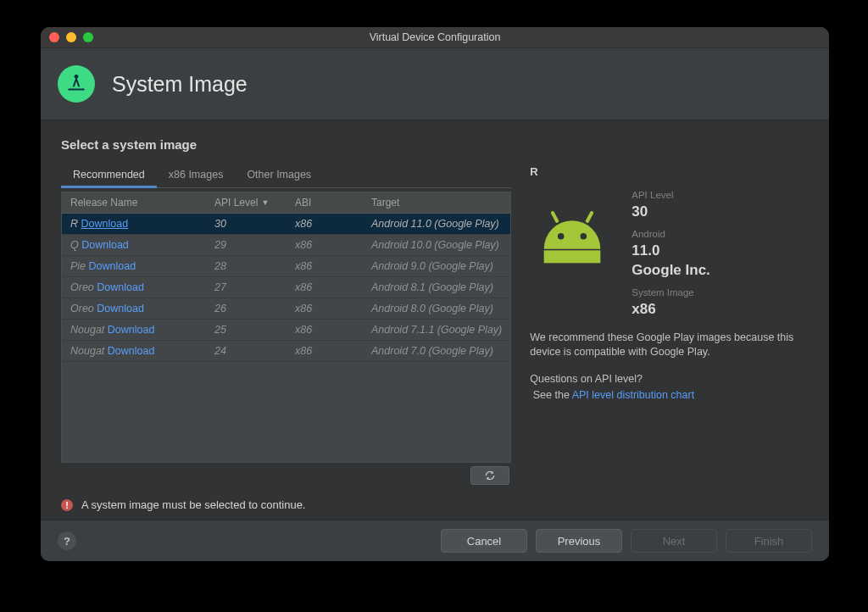 The image size is (868, 612). What do you see at coordinates (670, 345) in the screenshot?
I see `recommendation-text: We recommend these Google Play images be…` at bounding box center [670, 345].